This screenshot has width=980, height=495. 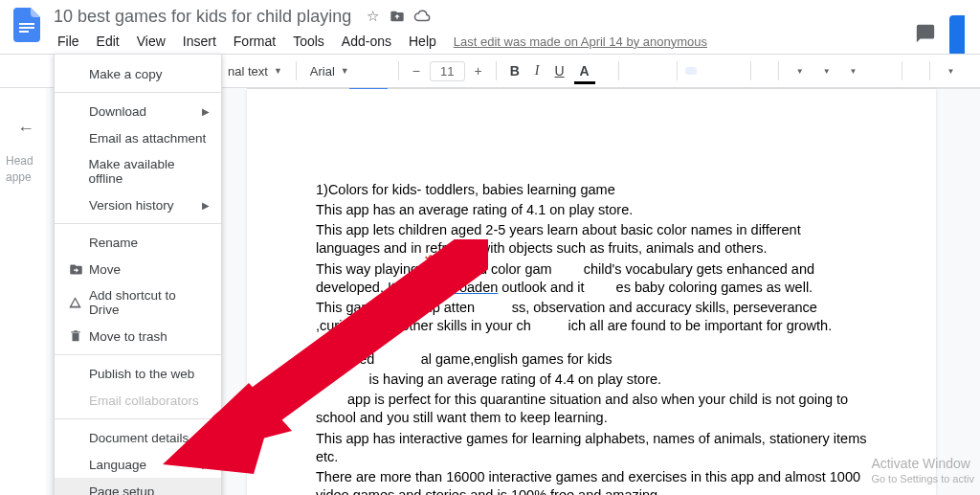 I want to click on menu-view: View, so click(x=151, y=41).